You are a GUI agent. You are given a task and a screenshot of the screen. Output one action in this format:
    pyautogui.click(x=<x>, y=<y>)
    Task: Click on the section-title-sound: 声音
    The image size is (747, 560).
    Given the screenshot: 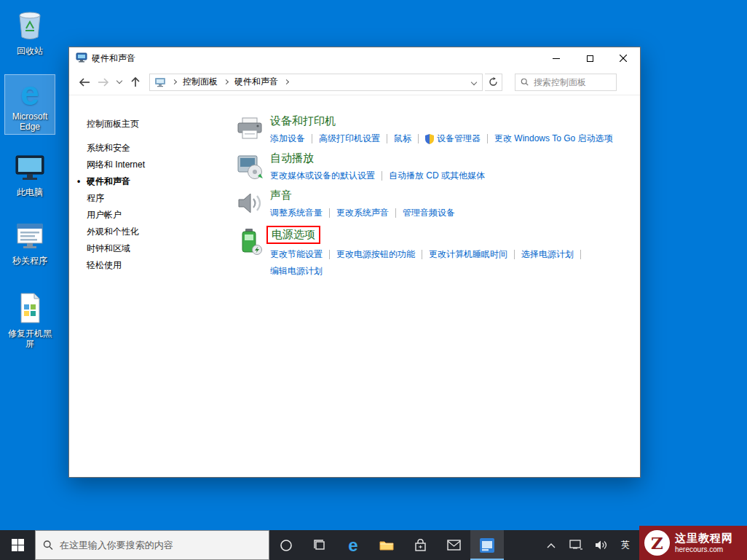 What is the action you would take?
    pyautogui.click(x=281, y=195)
    